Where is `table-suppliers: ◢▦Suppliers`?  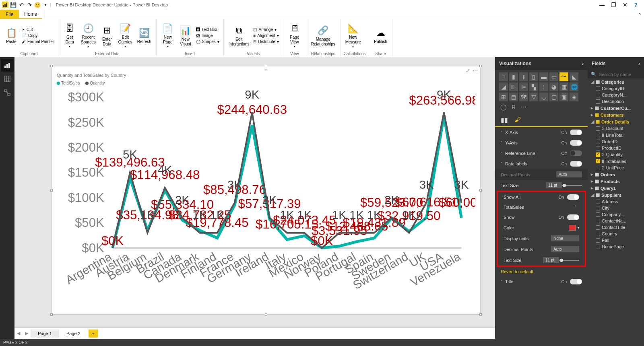
table-suppliers: ◢▦Suppliers is located at coordinates (616, 195).